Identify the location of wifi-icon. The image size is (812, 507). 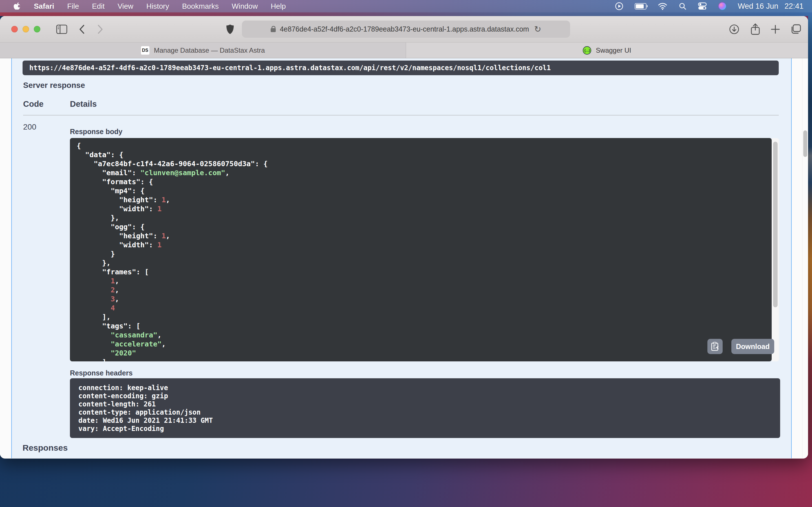
(662, 6).